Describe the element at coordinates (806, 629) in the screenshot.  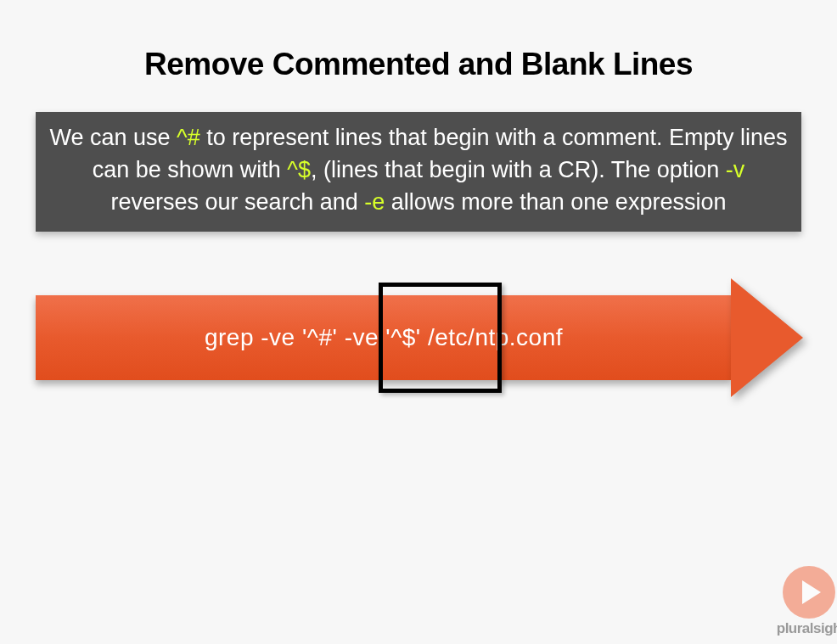
I see `brand-text: pluralsigh` at that location.